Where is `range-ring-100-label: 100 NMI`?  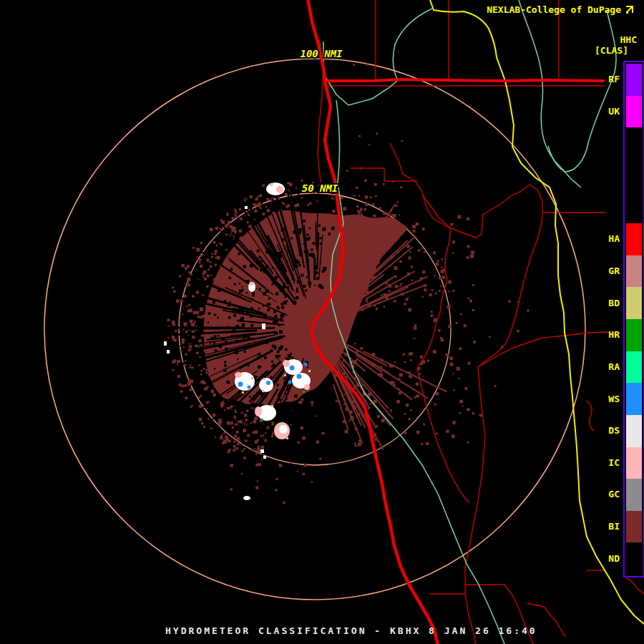
range-ring-100-label: 100 NMI is located at coordinates (321, 54).